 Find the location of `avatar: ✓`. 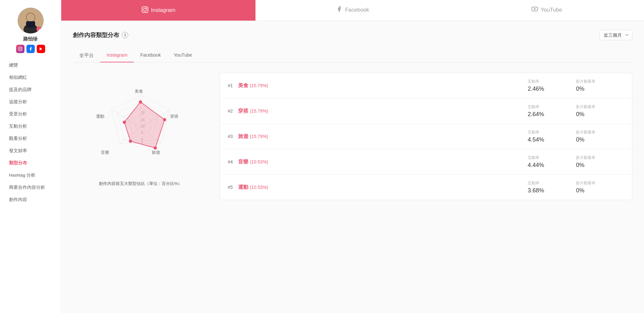

avatar: ✓ is located at coordinates (31, 21).